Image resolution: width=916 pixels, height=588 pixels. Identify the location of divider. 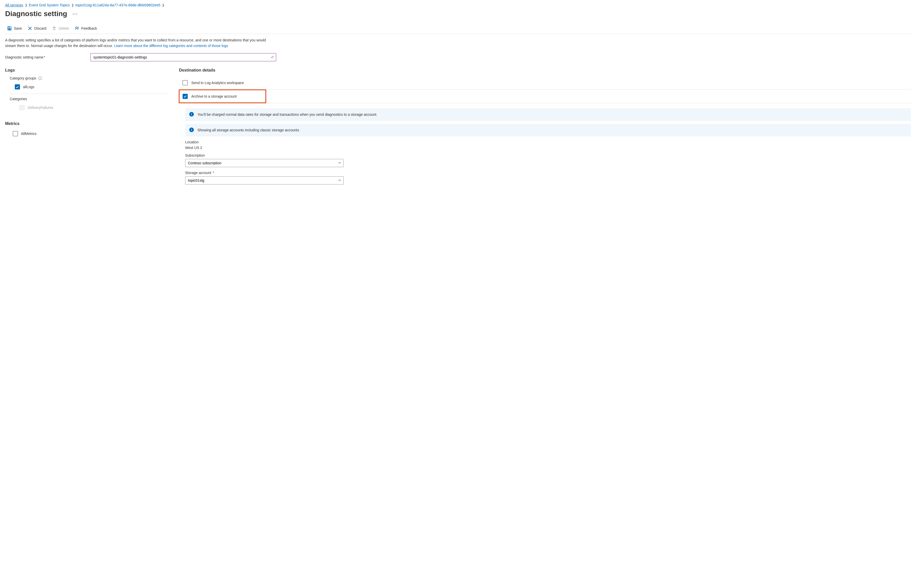
(89, 94).